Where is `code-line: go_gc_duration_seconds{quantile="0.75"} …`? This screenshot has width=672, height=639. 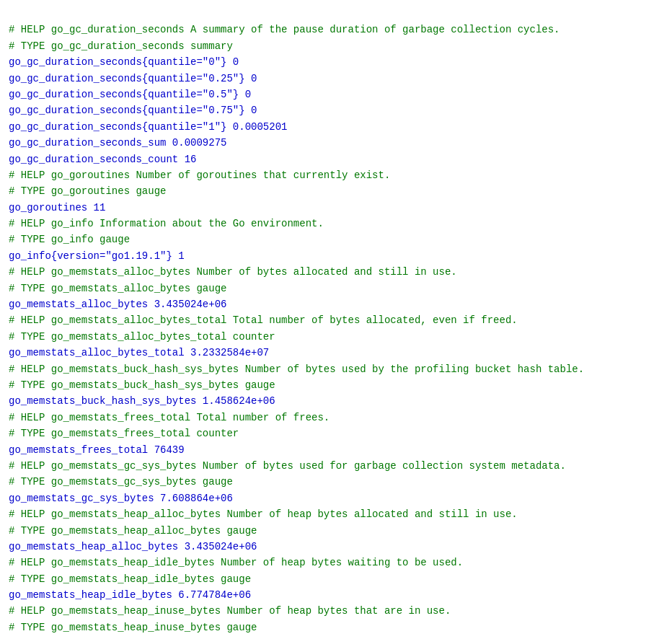
code-line: go_gc_duration_seconds{quantile="0.75"} … is located at coordinates (336, 110).